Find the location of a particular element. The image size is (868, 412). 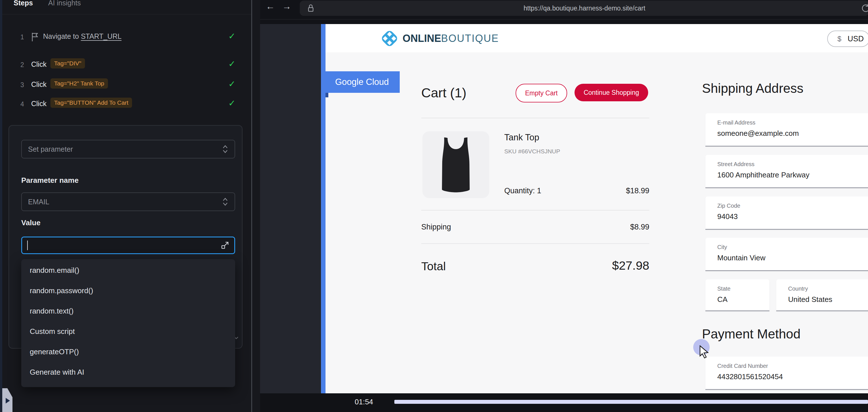

total-label: Total is located at coordinates (433, 267).